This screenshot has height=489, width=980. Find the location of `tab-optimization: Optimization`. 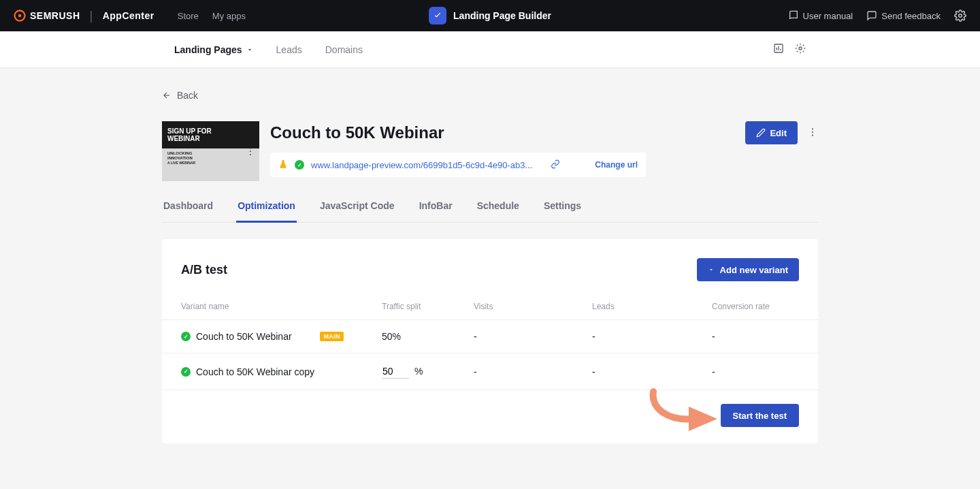

tab-optimization: Optimization is located at coordinates (267, 211).